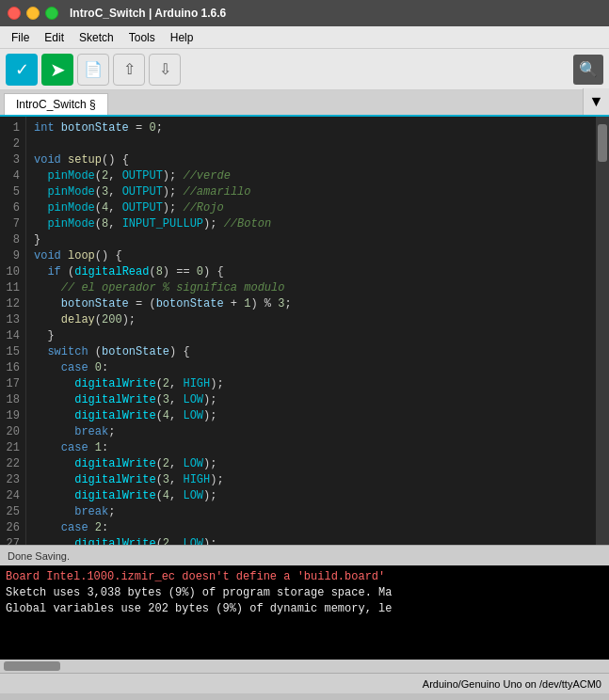 The width and height of the screenshot is (609, 700). I want to click on bottom-status-bar: Arduino/Genuino Uno on /dev/ttyACM0, so click(305, 683).